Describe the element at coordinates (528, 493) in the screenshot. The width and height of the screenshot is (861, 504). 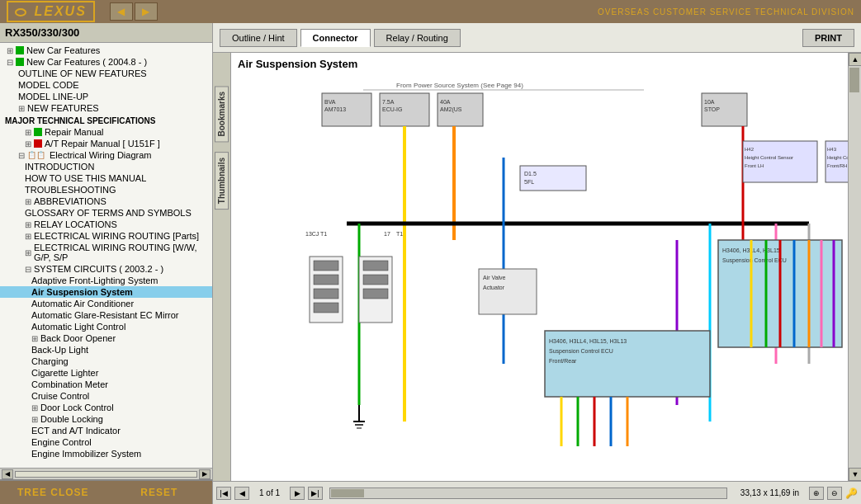
I see `scroll-track-horizontal` at that location.